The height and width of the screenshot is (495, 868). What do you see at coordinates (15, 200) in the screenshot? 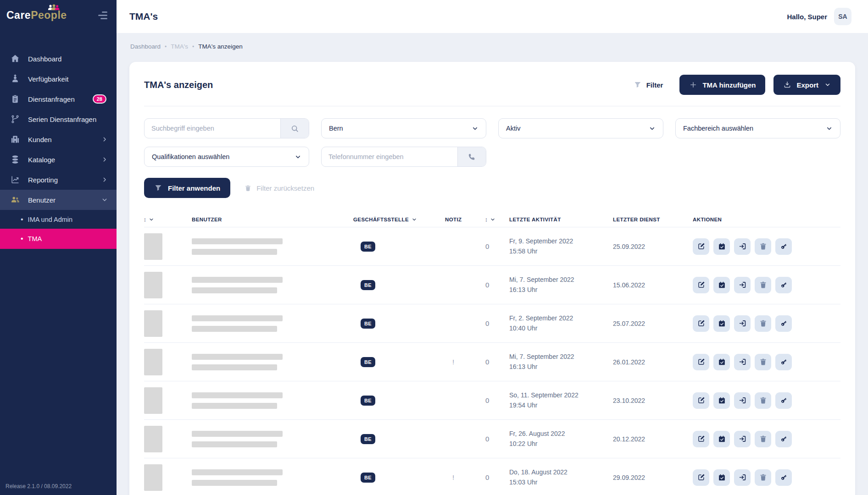
I see `users-icon` at bounding box center [15, 200].